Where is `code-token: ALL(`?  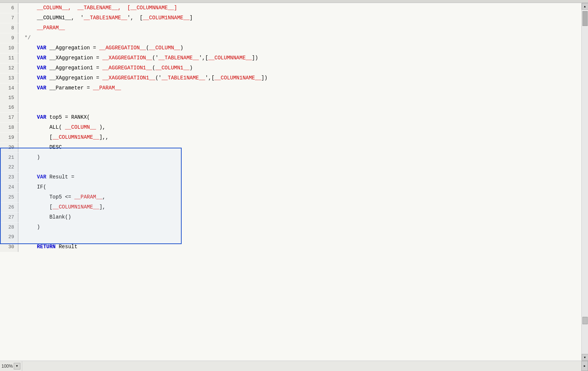 code-token: ALL( is located at coordinates (44, 127).